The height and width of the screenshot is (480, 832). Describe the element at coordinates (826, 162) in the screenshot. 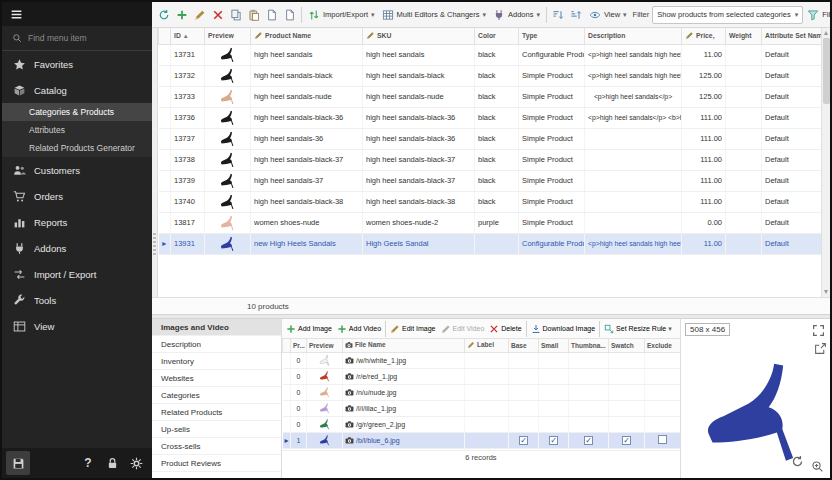

I see `grid-vertical-scrollbar` at that location.